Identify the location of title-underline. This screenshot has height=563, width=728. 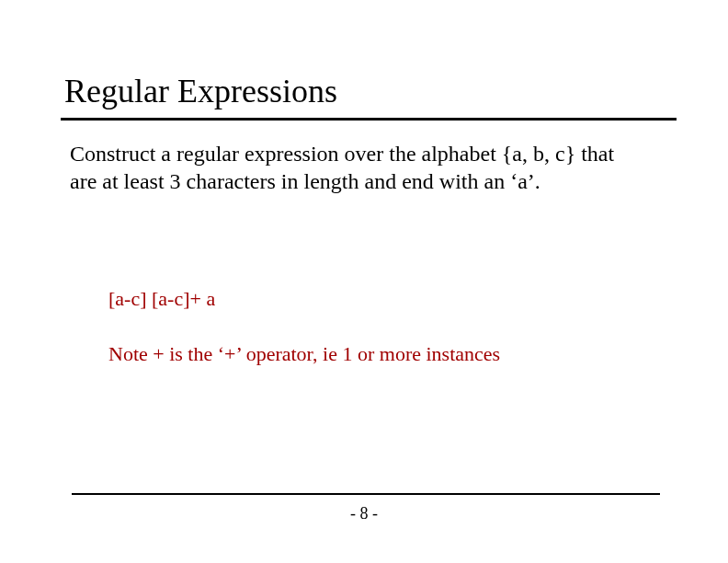
(369, 120).